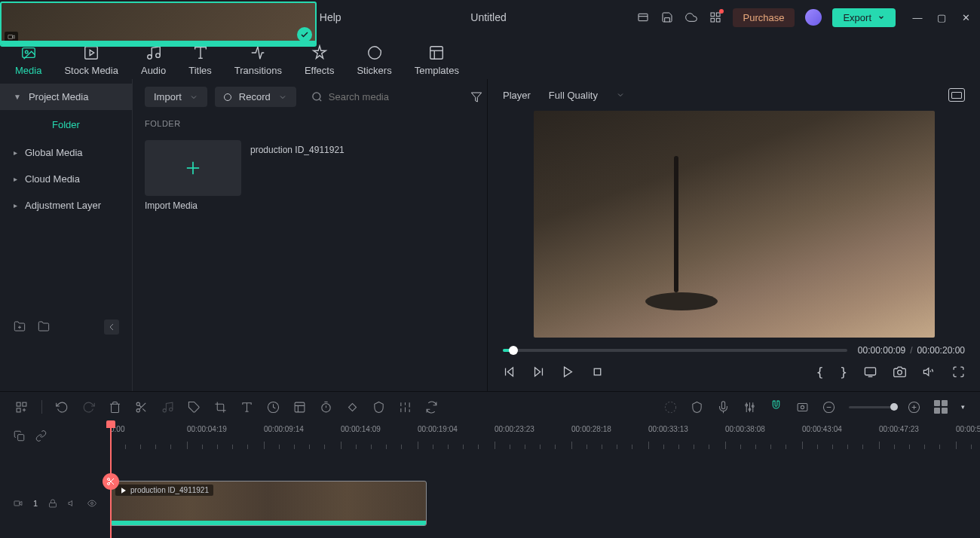 This screenshot has width=980, height=538. Describe the element at coordinates (929, 372) in the screenshot. I see `volume-icon` at that location.